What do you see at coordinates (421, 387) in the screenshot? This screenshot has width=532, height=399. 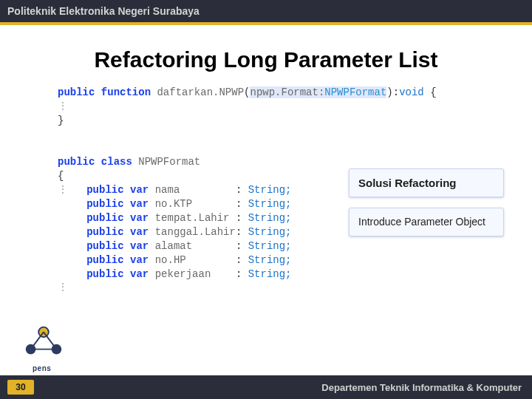 I see `department-name: Departemen Teknik Informatika & Komputer` at bounding box center [421, 387].